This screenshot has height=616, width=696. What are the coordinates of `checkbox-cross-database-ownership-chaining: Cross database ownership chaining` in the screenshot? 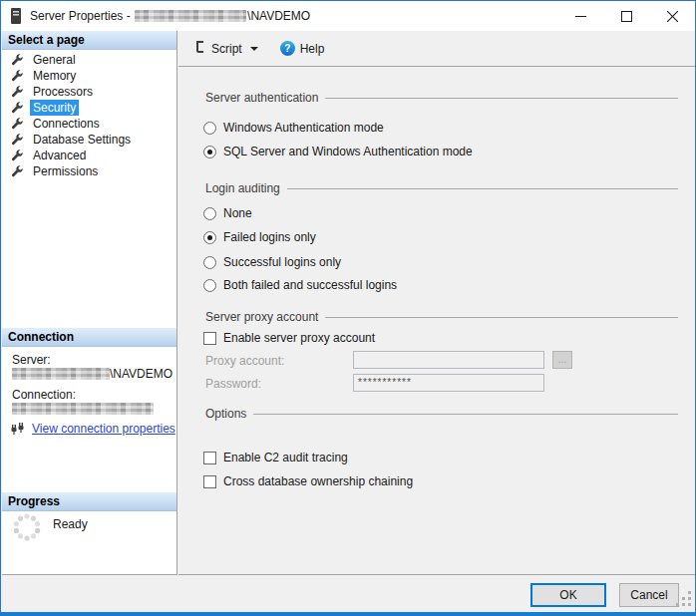 It's located at (308, 481).